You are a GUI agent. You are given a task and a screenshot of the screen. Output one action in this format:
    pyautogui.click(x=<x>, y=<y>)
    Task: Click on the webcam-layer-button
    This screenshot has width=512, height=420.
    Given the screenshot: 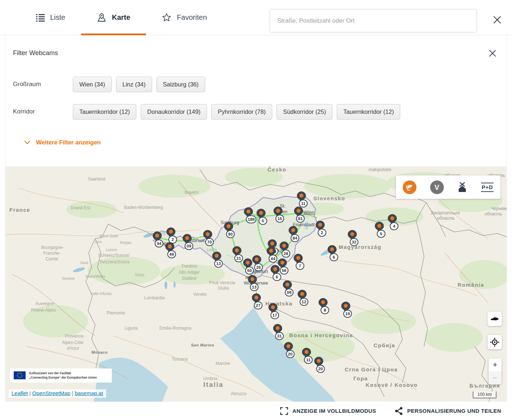 What is the action you would take?
    pyautogui.click(x=410, y=187)
    